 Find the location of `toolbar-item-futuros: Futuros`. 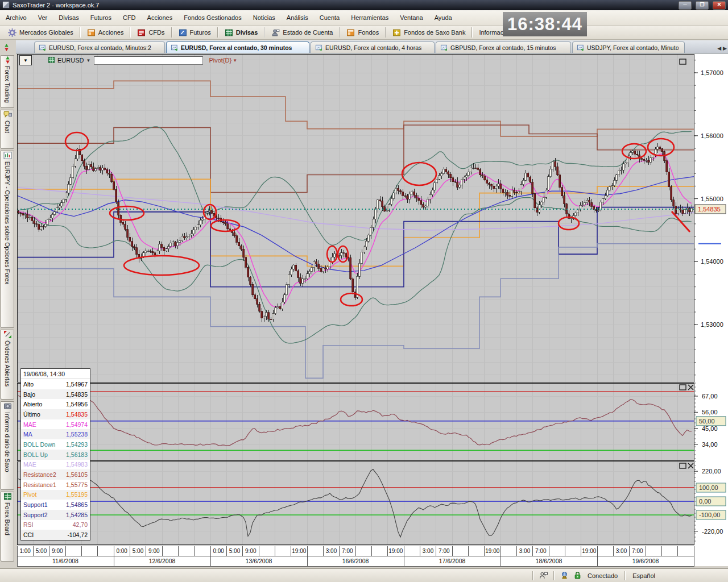

toolbar-item-futuros: Futuros is located at coordinates (195, 32).